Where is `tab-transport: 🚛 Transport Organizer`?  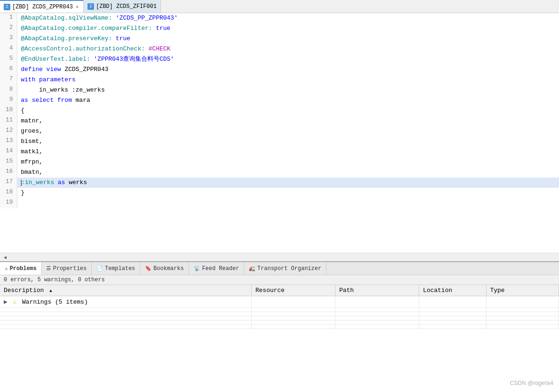
tab-transport: 🚛 Transport Organizer is located at coordinates (285, 268).